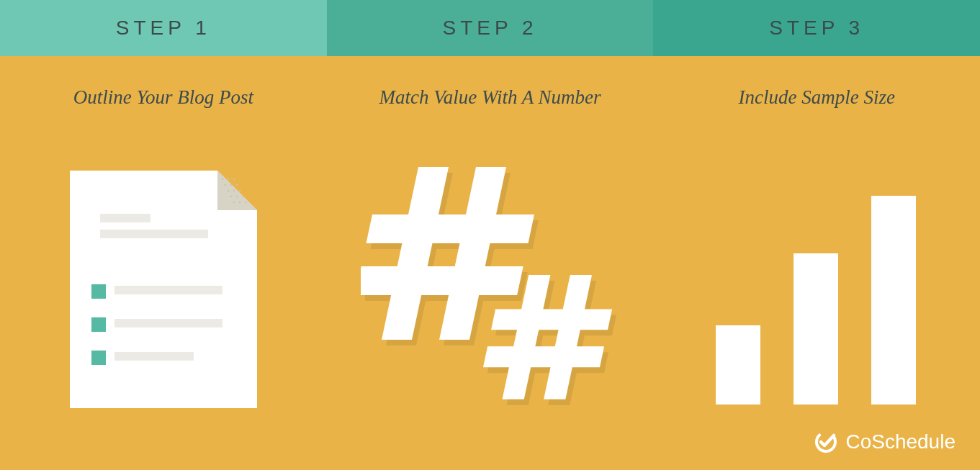  I want to click on brand-logo: CoSchedule, so click(884, 442).